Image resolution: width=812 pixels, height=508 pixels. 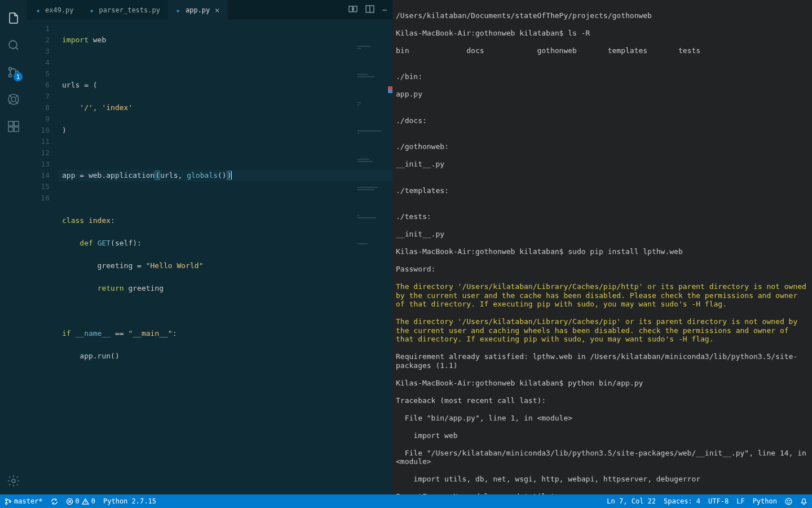 I want to click on problems-status: 0 0, so click(x=81, y=501).